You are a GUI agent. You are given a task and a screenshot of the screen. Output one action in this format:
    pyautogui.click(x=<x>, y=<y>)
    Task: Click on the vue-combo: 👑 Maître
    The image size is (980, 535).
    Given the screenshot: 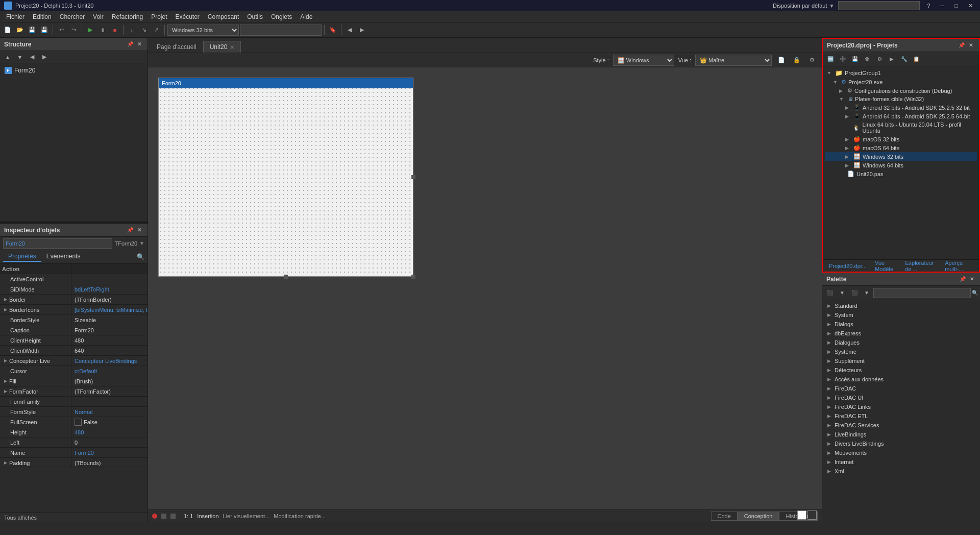 What is the action you would take?
    pyautogui.click(x=733, y=60)
    